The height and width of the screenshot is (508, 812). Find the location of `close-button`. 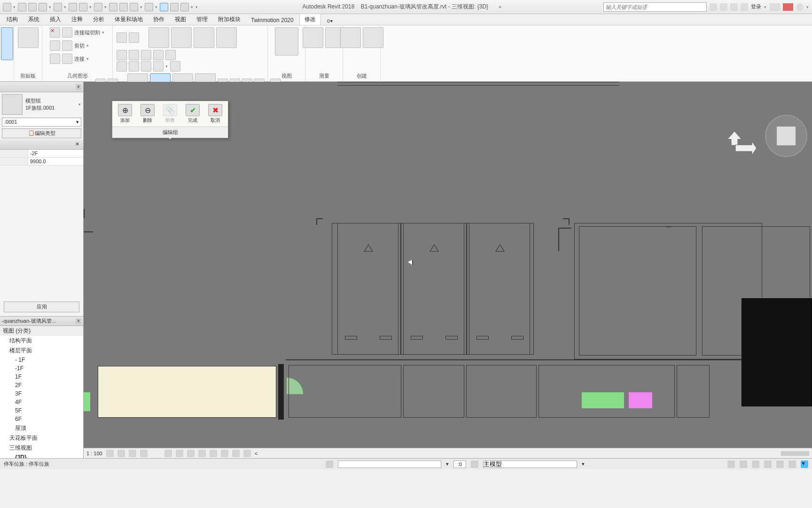

close-button is located at coordinates (788, 7).